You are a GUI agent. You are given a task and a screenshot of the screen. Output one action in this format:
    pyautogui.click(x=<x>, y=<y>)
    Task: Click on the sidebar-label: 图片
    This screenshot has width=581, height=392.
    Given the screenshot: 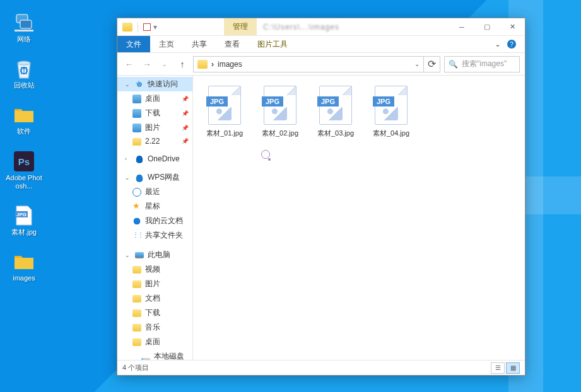 What is the action you would take?
    pyautogui.click(x=153, y=284)
    